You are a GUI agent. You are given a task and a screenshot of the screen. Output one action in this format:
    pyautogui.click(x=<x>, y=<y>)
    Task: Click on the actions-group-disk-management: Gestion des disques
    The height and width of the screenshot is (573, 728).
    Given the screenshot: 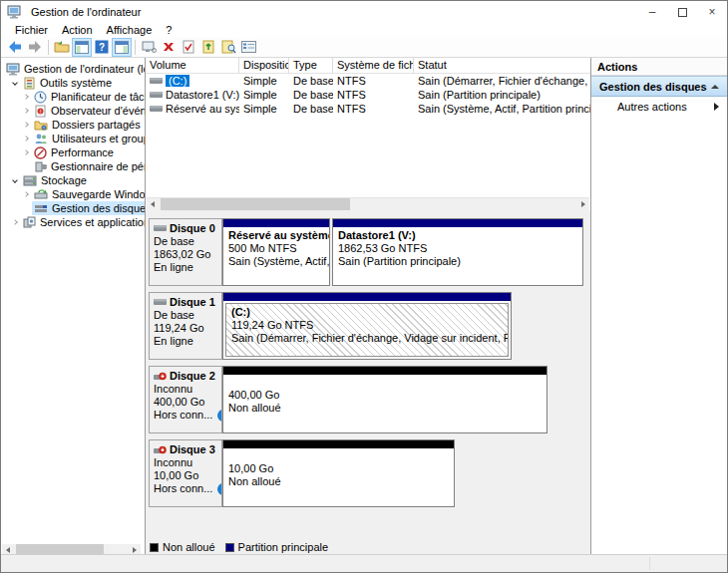 What is the action you would take?
    pyautogui.click(x=659, y=86)
    